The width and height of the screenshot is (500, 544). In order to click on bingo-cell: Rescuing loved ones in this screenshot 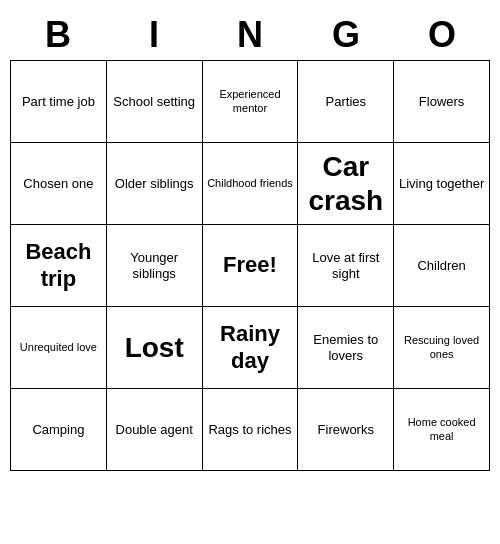, I will do `click(442, 348)`.